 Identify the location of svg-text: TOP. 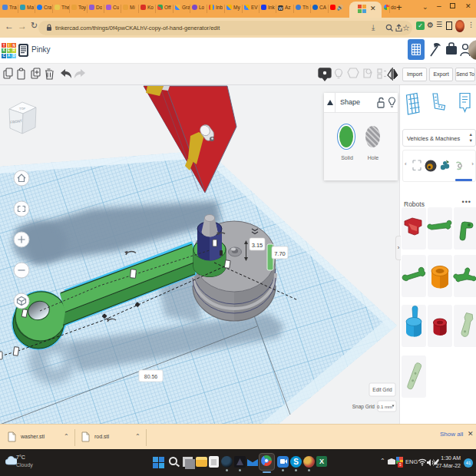
(23, 109).